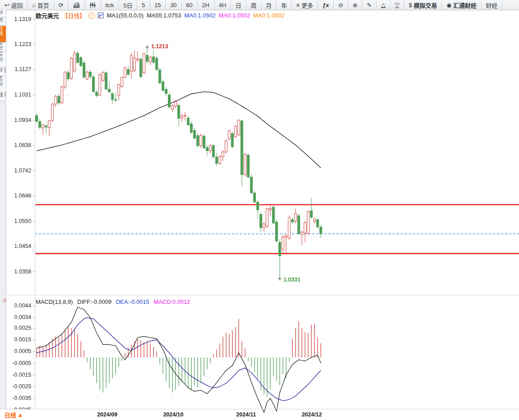 This screenshot has width=519, height=420. I want to click on macd-params: MACD(13,8,9), so click(54, 302).